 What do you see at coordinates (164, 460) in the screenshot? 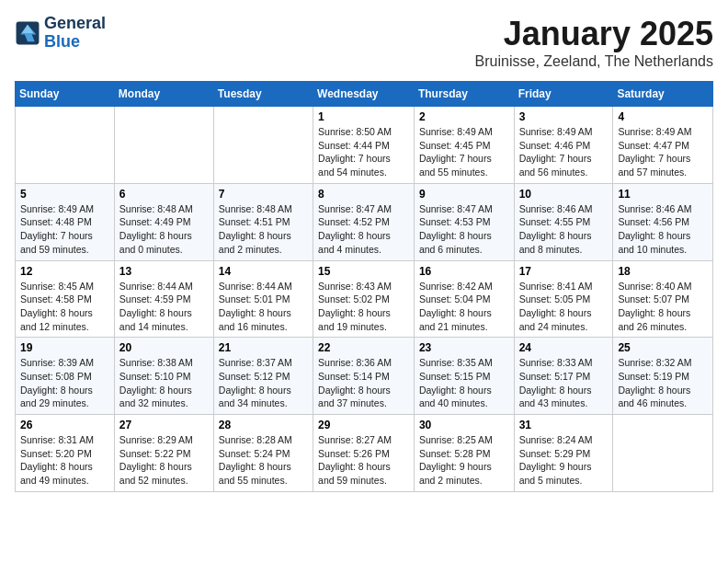
I see `day-info: Sunrise: 8:29 AMSunset: 5:22 PMDaylight:…` at bounding box center [164, 460].